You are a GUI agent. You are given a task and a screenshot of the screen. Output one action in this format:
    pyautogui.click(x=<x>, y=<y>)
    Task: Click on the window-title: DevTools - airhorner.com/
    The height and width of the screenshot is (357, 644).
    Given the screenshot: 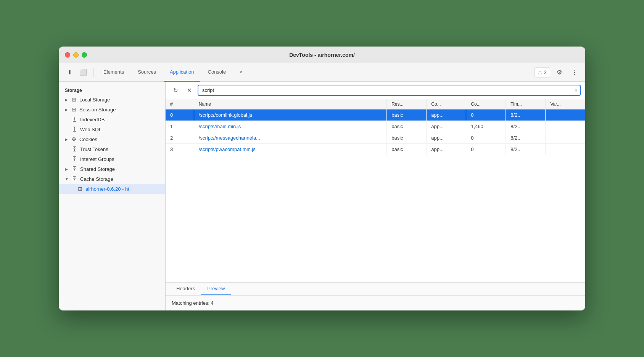 What is the action you would take?
    pyautogui.click(x=322, y=55)
    